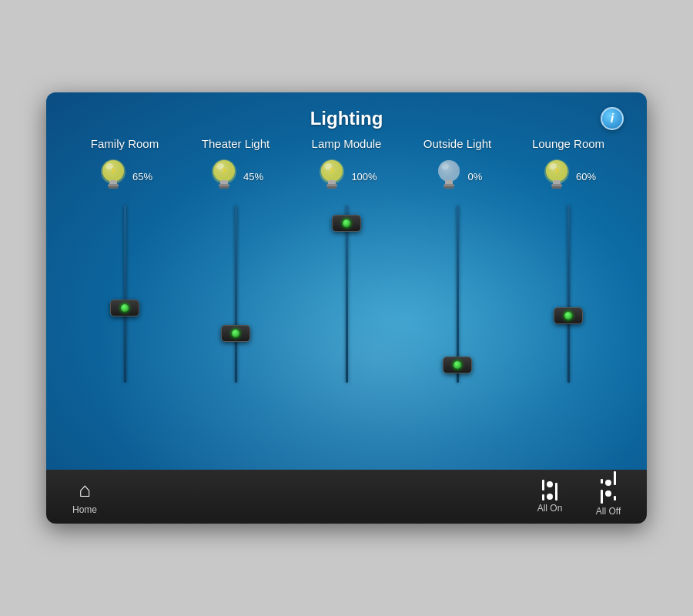 This screenshot has width=693, height=616. What do you see at coordinates (568, 330) in the screenshot?
I see `slider-container-lounge-room` at bounding box center [568, 330].